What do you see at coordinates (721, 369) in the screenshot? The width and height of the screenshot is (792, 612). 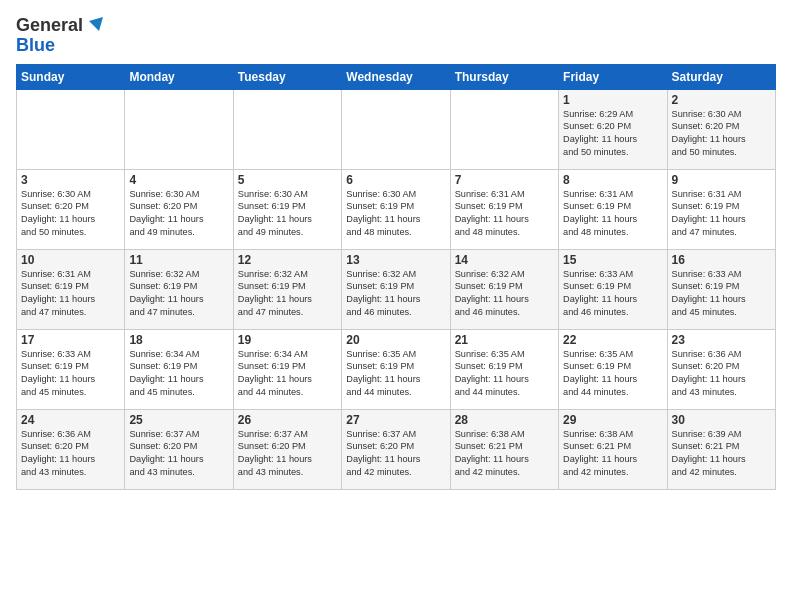 I see `calendar-day-23: 23Sunrise: 6:36 AM Sunset: 6:20 PM Dayli…` at bounding box center [721, 369].